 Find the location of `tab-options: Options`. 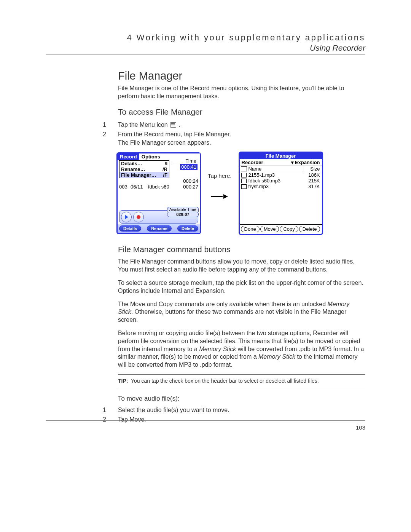

tab-options: Options is located at coordinates (151, 157).